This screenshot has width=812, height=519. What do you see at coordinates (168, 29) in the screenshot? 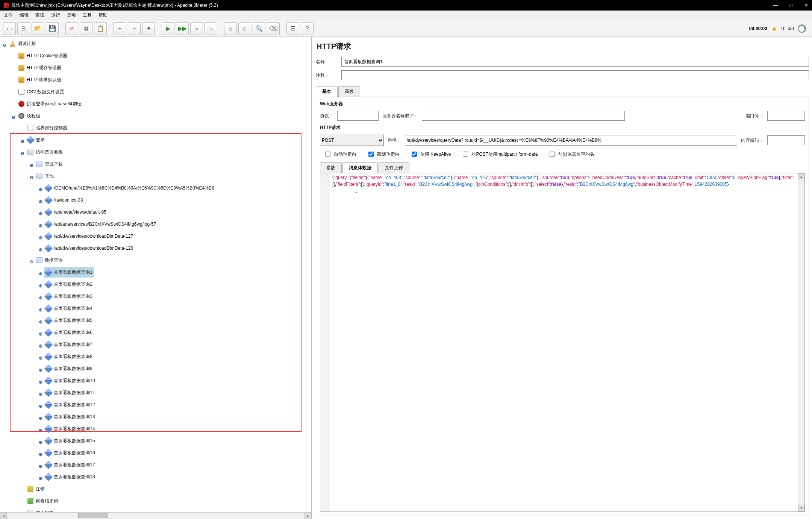
I see `run-button: ▶` at bounding box center [168, 29].